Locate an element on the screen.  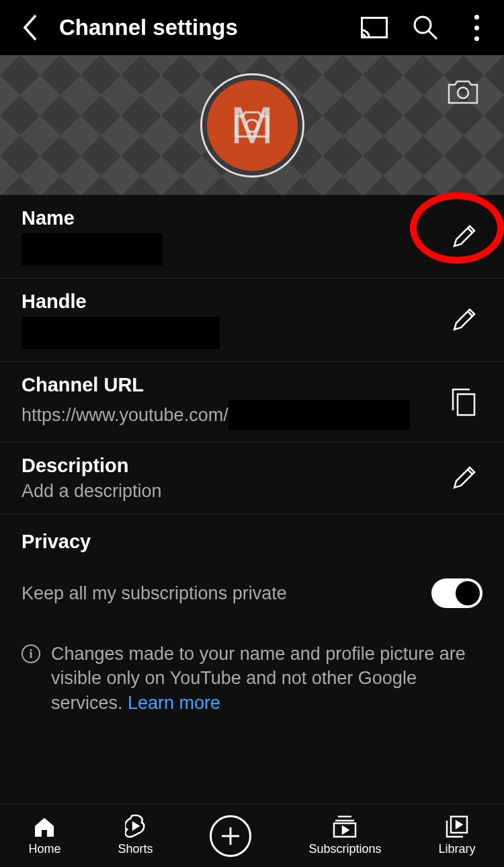
shorts-icon is located at coordinates (135, 827).